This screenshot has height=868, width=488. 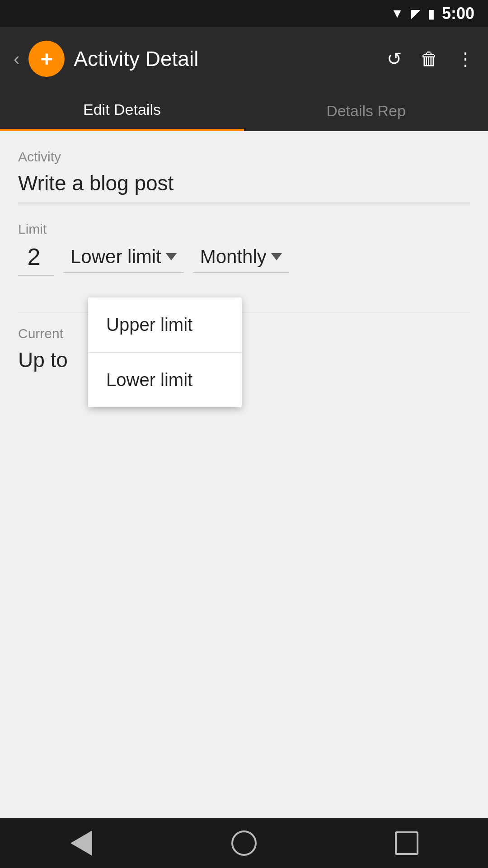 I want to click on dropdown-item-lower-limit: Lower limit, so click(x=165, y=380).